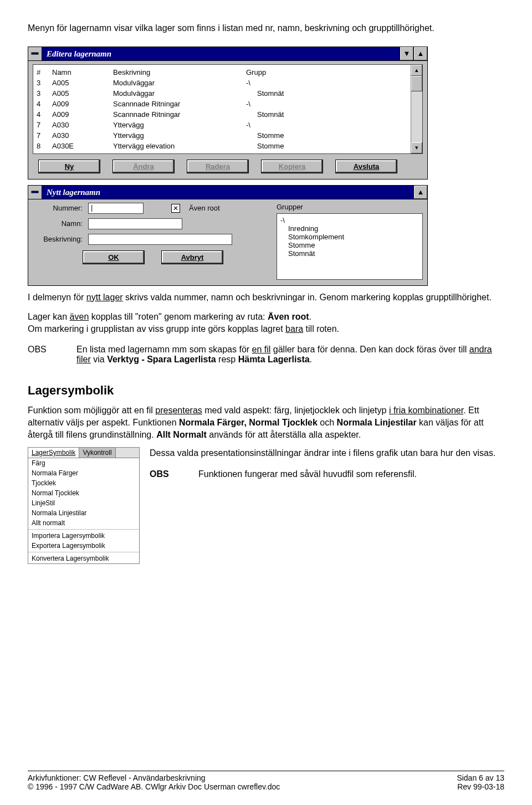 The height and width of the screenshot is (805, 532). Describe the element at coordinates (180, 72) in the screenshot. I see `col-desc: Beskrivning` at that location.